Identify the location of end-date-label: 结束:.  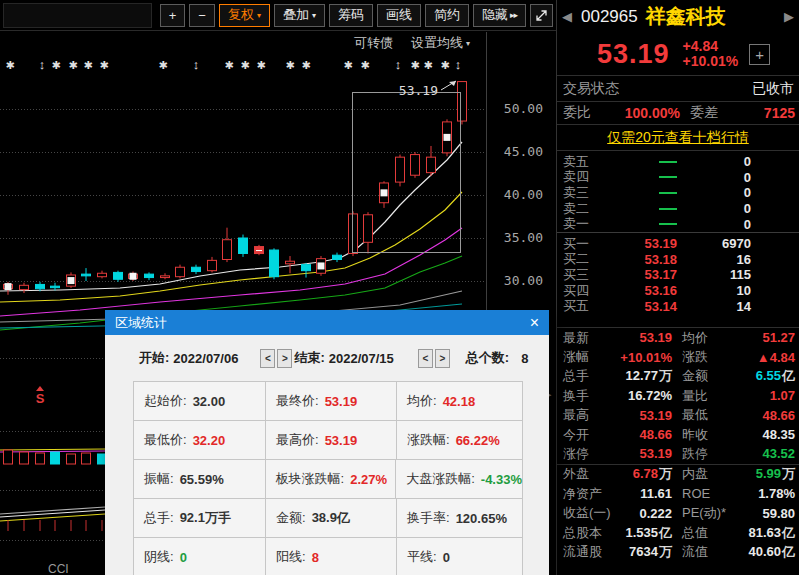
(309, 358).